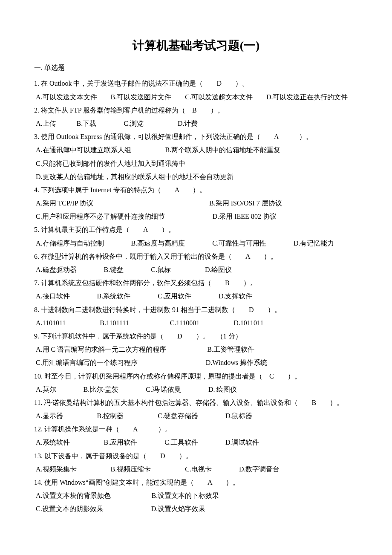 The height and width of the screenshot is (555, 392). What do you see at coordinates (196, 97) in the screenshot?
I see `question-options: A.可以发送文本文件 B.可以发送图片文件 C.可以发送超文本文件 D.可以发送…` at bounding box center [196, 97].